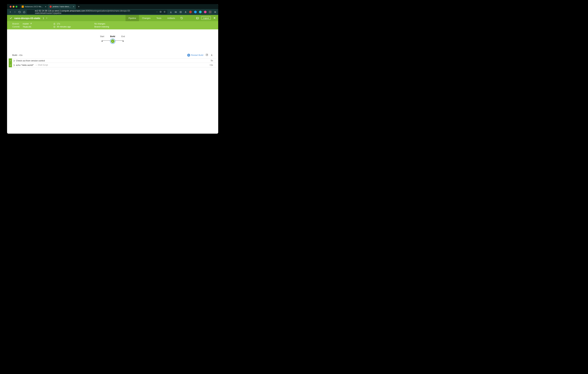 The image size is (588, 374). I want to click on account-icon, so click(186, 12).